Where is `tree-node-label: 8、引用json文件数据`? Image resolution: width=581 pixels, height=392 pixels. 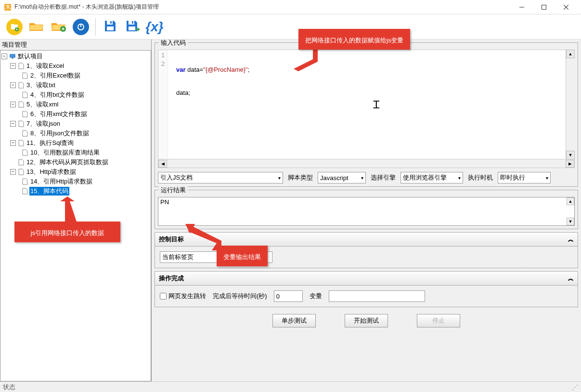 tree-node-label: 8、引用json文件数据 is located at coordinates (60, 133).